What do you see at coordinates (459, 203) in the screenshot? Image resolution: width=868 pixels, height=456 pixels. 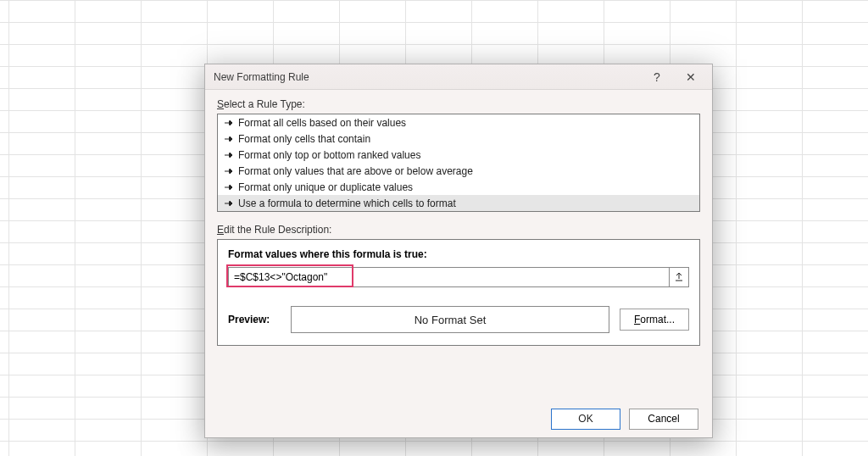 I see `rule-type-item: Use a formula to determine which cells t…` at bounding box center [459, 203].